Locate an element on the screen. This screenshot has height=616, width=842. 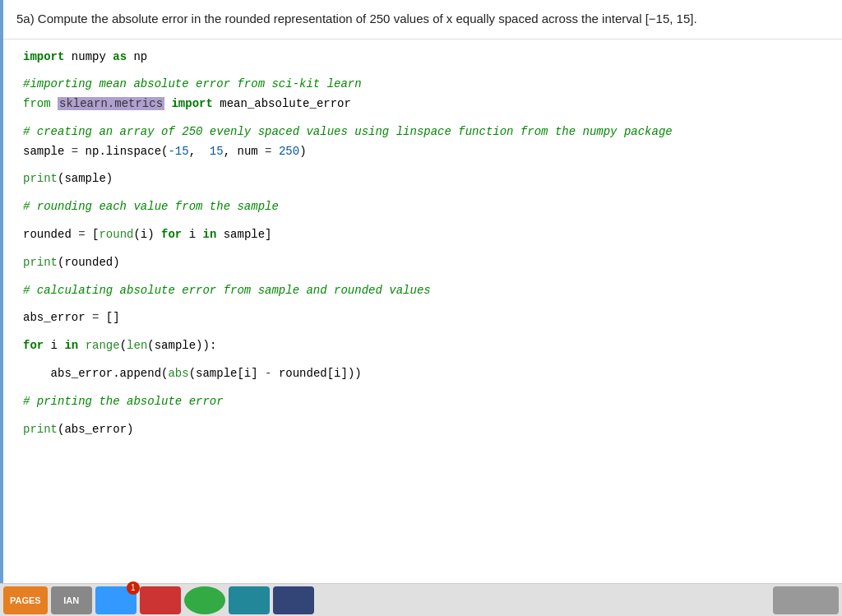
code-line-for: for i in range(len(sample)): is located at coordinates (426, 346).